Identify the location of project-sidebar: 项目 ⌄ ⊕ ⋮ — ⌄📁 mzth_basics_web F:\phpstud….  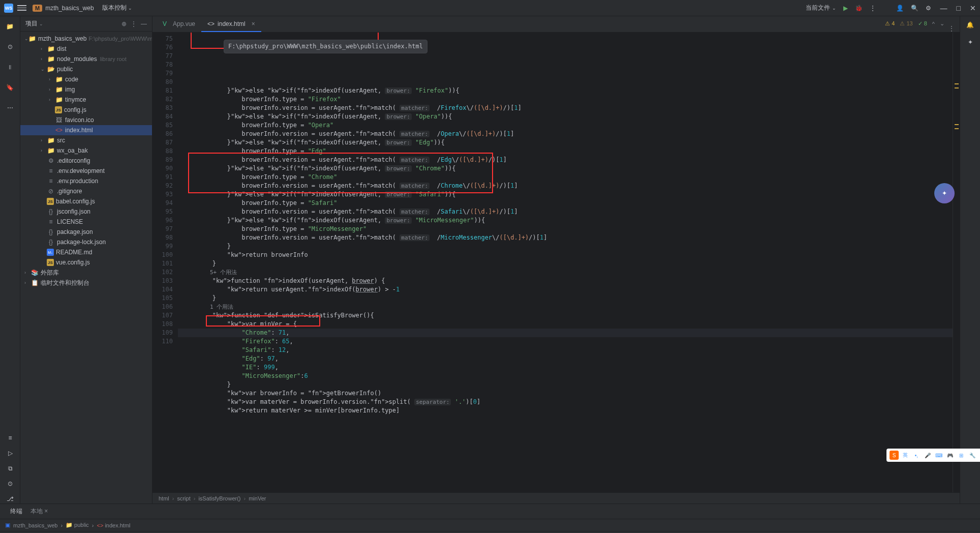
(86, 260).